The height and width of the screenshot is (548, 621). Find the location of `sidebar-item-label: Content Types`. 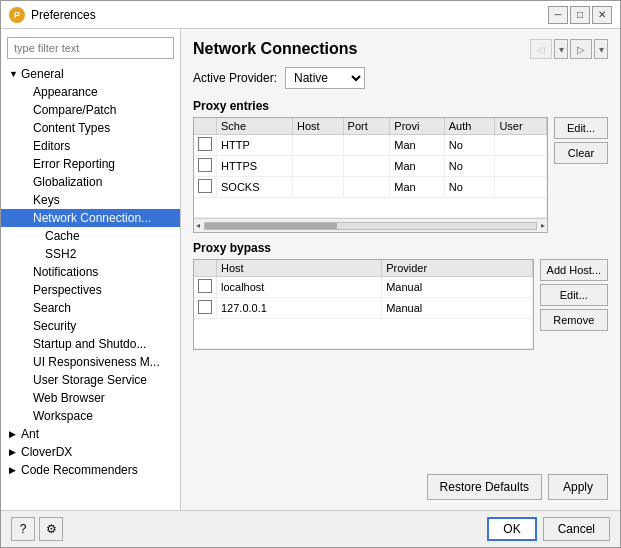

sidebar-item-label: Content Types is located at coordinates (104, 128).